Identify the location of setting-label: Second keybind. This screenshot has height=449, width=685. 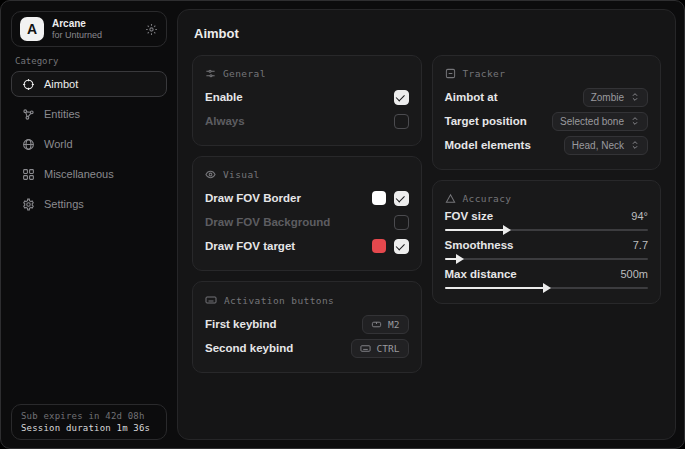
(249, 348).